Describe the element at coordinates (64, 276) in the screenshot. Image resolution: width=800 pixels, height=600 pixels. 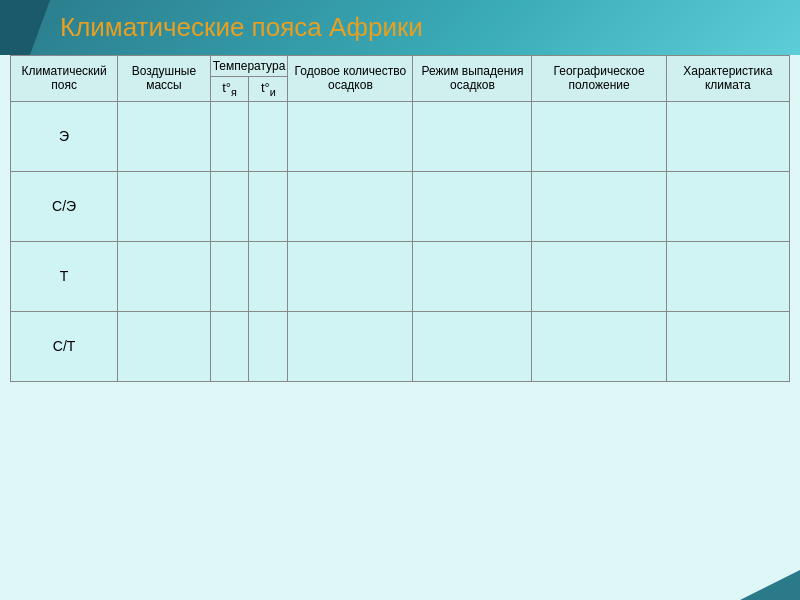
I see `zone-label: Т` at that location.